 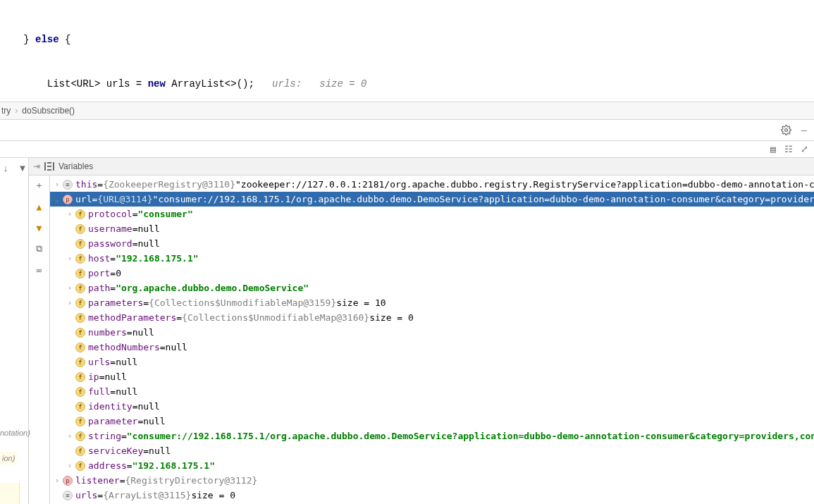 What do you see at coordinates (789, 149) in the screenshot?
I see `layout2-icon: ☷` at bounding box center [789, 149].